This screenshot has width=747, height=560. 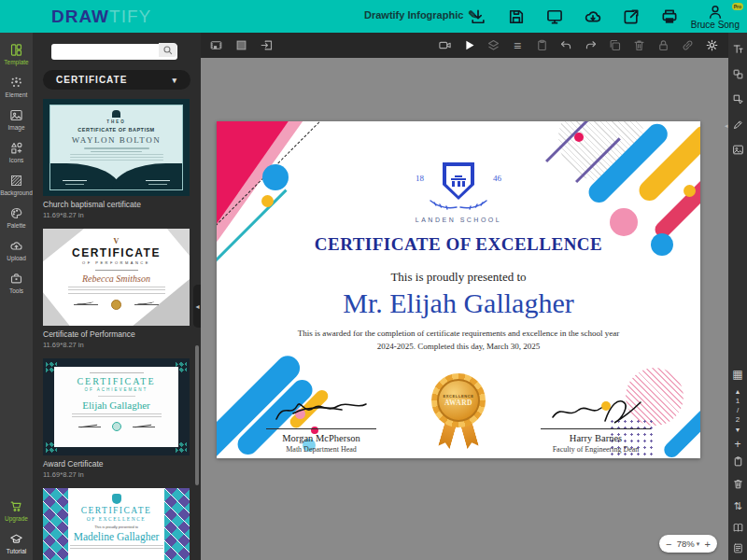 I want to click on template-thumb-excellence: CERTIFICATE OF EXCELLENCE This is proudl…, so click(x=116, y=525).